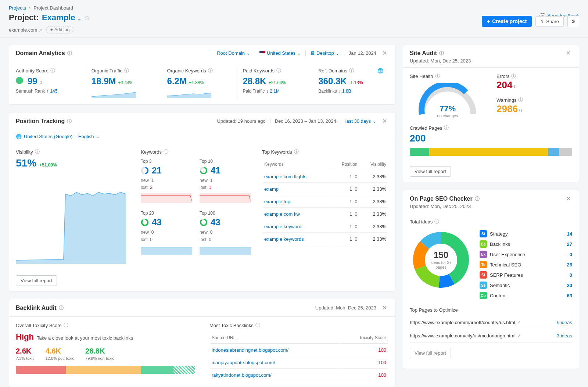  What do you see at coordinates (242, 375) in the screenshot?
I see `backlink-url: rakyatindonet.blogspot.com/` at bounding box center [242, 375].